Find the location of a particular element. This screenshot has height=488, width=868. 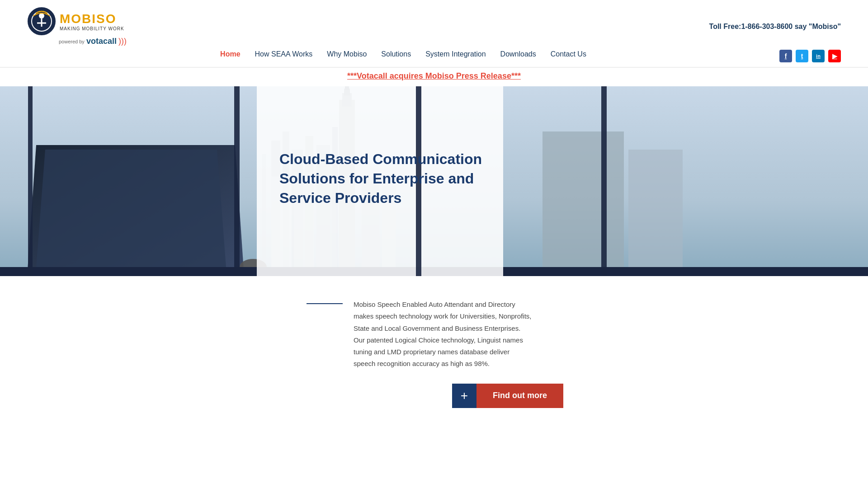

announcement-link: ***Votacall acquires Mobiso Press Releas… is located at coordinates (434, 76).